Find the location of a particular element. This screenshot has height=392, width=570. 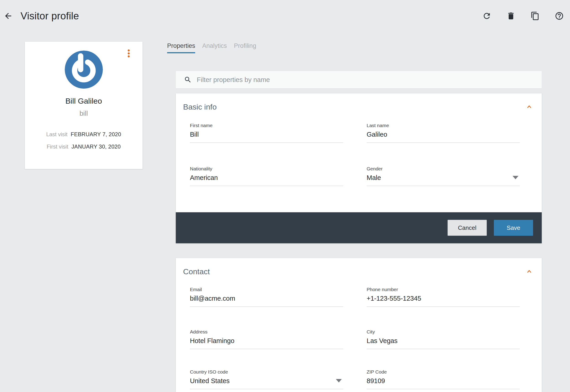

field-city: City is located at coordinates (443, 339).